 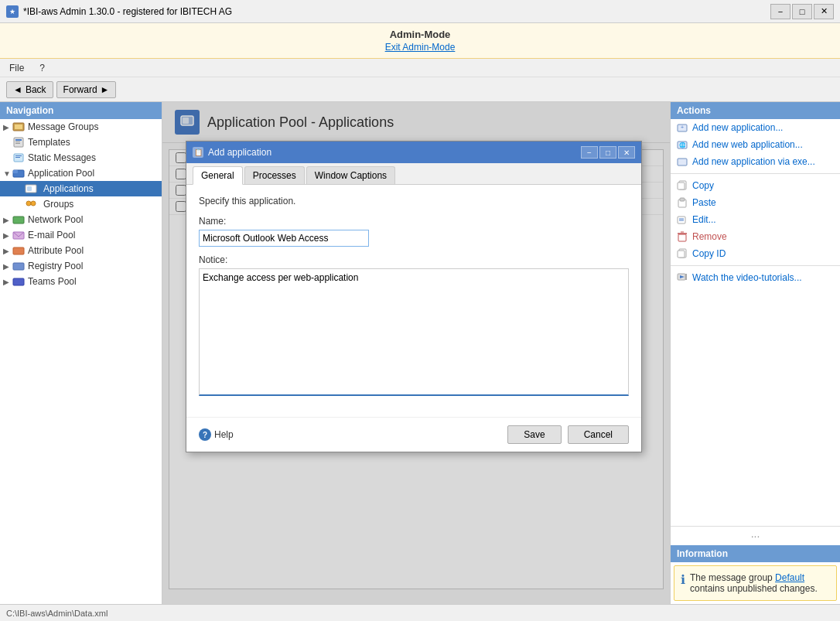 I want to click on network-pool-icon, so click(x=19, y=220).